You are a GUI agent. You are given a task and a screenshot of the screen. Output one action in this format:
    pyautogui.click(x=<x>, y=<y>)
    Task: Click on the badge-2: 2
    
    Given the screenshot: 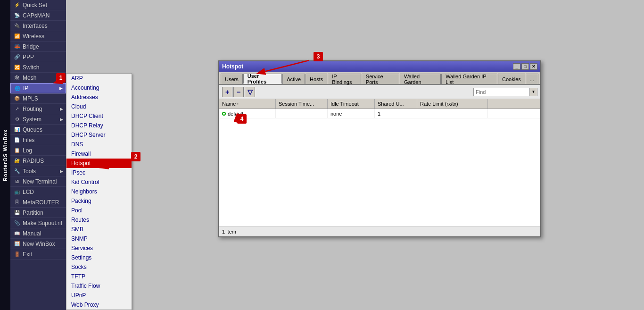 What is the action you would take?
    pyautogui.click(x=136, y=157)
    